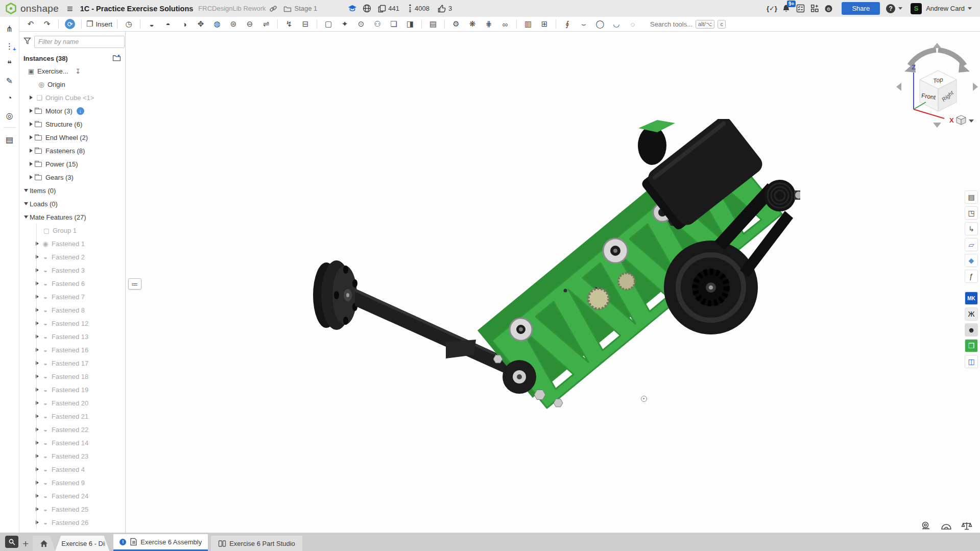  What do you see at coordinates (786, 9) in the screenshot?
I see `notifications-bell-icon: 9+` at bounding box center [786, 9].